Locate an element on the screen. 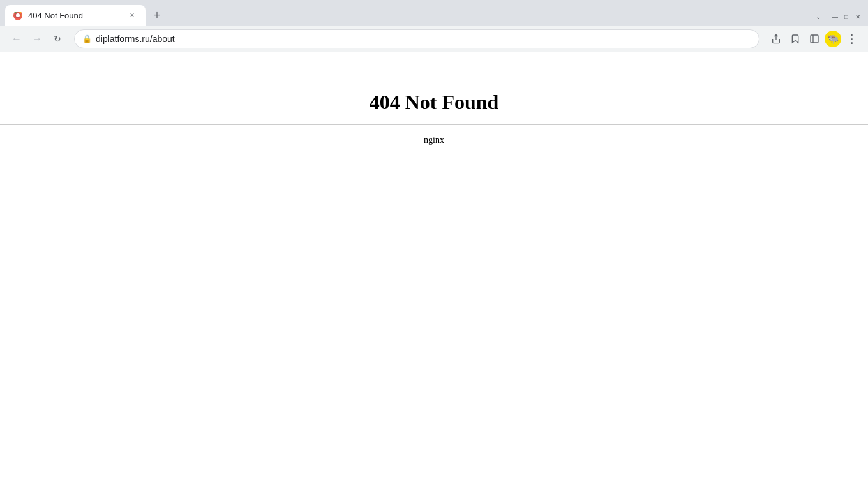  menu-button: ⋮ is located at coordinates (851, 39).